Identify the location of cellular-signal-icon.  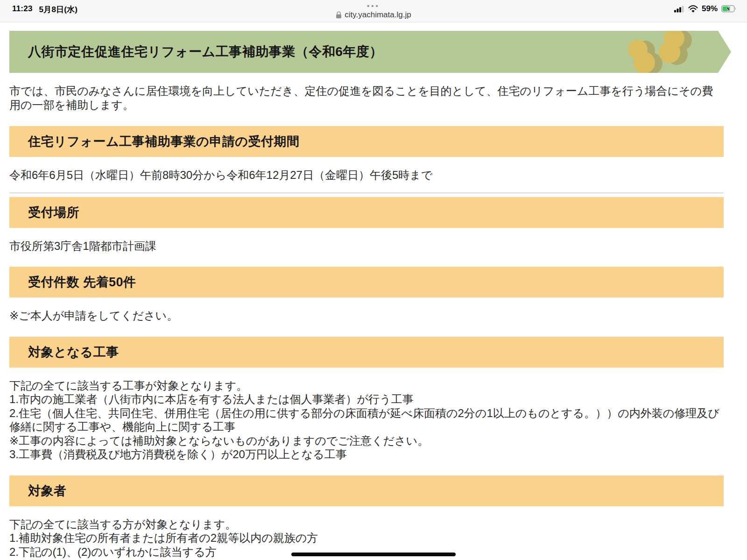
(679, 9).